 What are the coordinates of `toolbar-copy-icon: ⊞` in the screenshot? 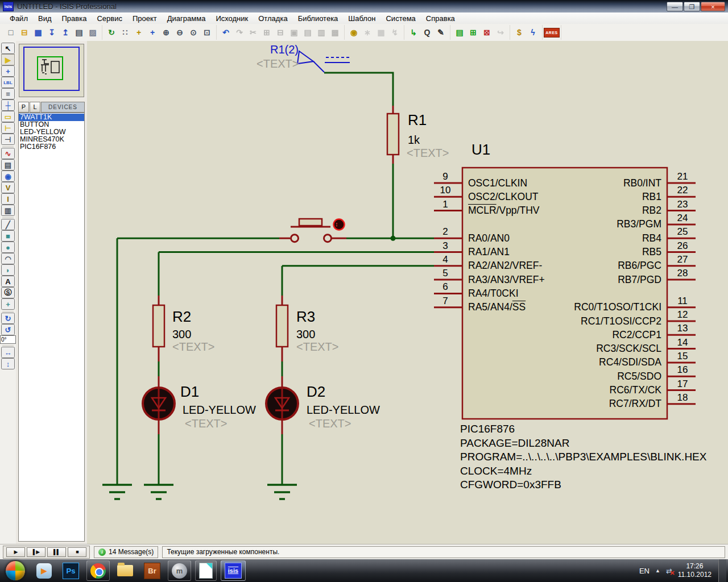 It's located at (267, 32).